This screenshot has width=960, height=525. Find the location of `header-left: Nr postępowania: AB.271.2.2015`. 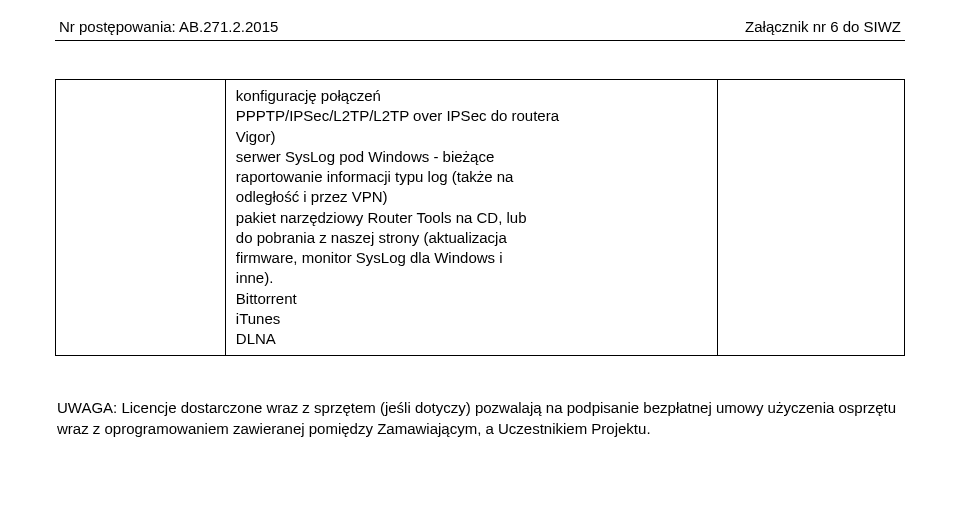

header-left: Nr postępowania: AB.271.2.2015 is located at coordinates (168, 27).